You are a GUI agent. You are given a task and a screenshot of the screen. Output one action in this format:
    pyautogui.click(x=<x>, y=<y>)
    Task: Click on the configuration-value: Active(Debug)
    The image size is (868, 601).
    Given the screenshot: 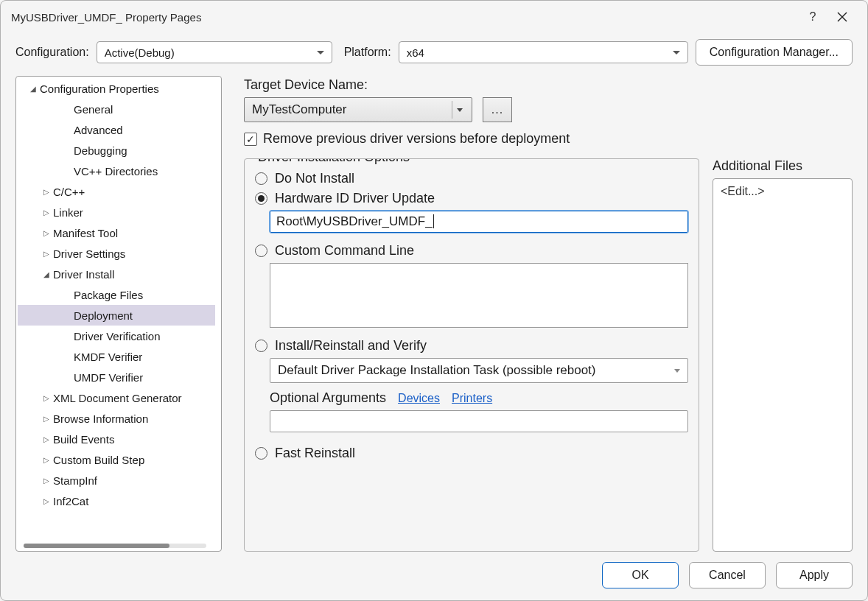 What is the action you would take?
    pyautogui.click(x=140, y=53)
    